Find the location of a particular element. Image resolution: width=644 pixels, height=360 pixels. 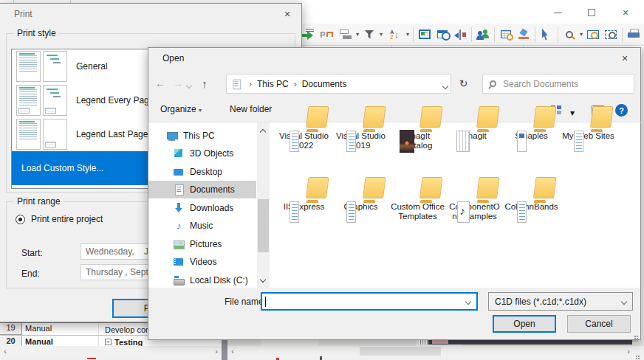

address-dropdown-chevron is located at coordinates (445, 86).